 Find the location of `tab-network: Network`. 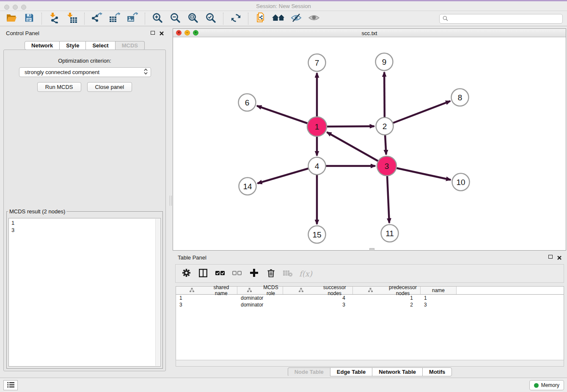

tab-network: Network is located at coordinates (42, 46).